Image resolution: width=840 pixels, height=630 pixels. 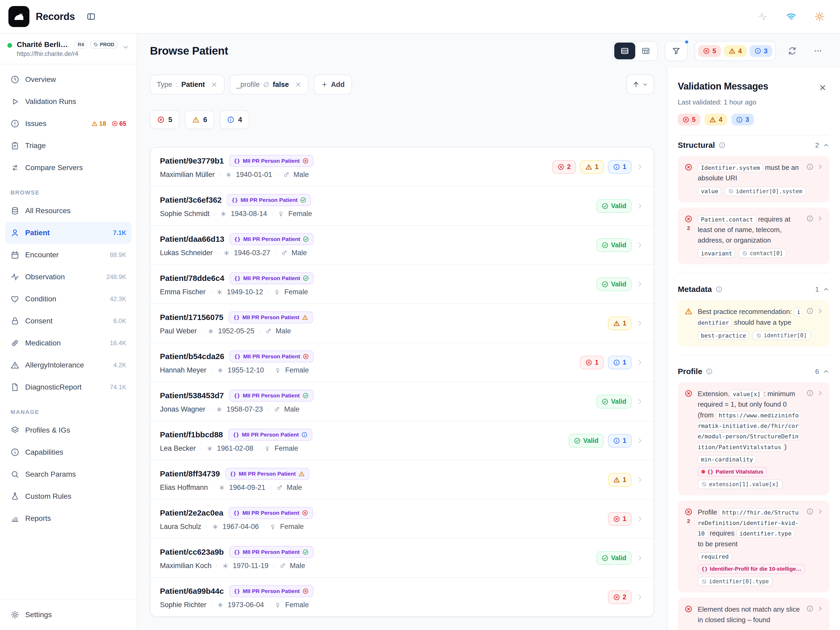 I want to click on summary-infos-pill: 4, so click(x=235, y=120).